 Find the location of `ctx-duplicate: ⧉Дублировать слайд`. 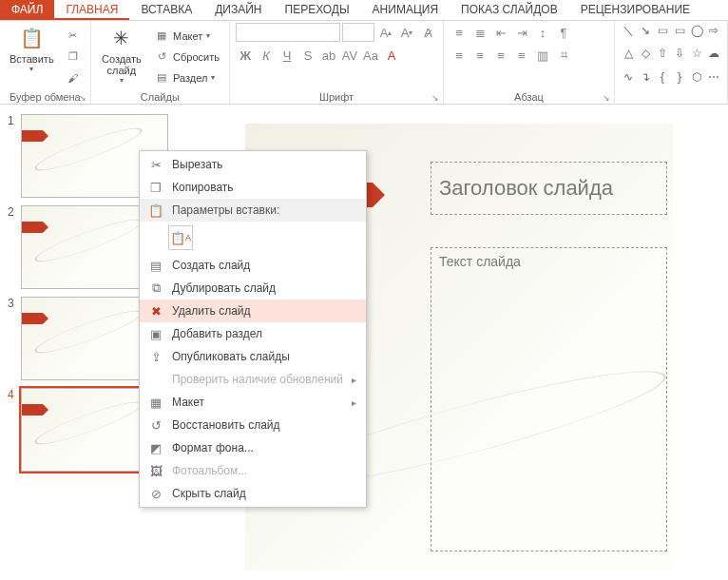

ctx-duplicate: ⧉Дублировать слайд is located at coordinates (253, 288).